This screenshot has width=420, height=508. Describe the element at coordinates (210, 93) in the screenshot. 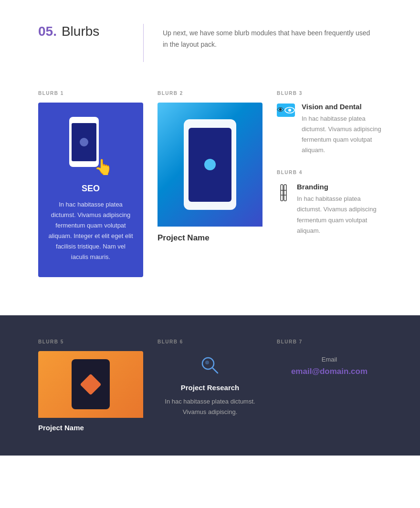

I see `blurb2-label: BLURB 2` at that location.